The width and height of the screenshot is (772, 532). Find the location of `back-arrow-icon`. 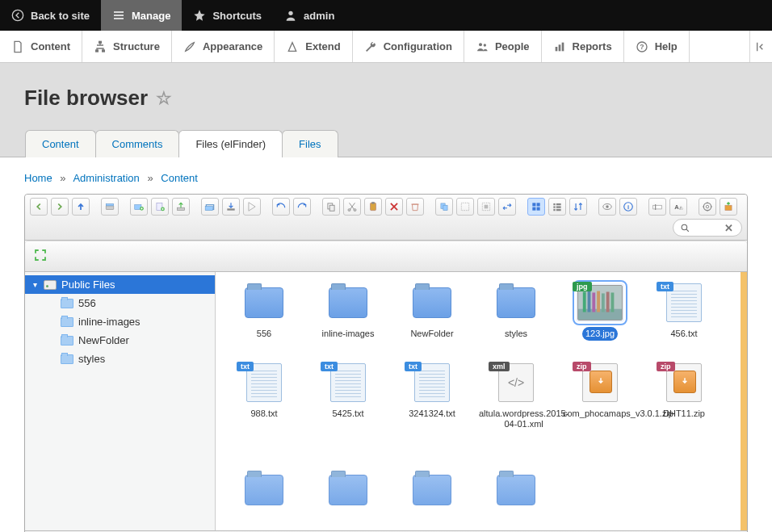

back-arrow-icon is located at coordinates (18, 15).